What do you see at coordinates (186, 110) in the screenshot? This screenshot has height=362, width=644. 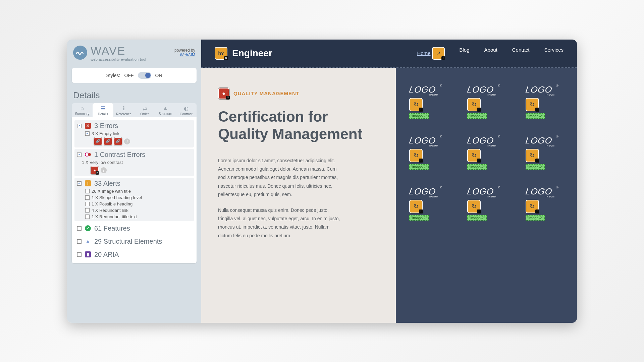 I see `tab-contrast: ◐Contrast` at bounding box center [186, 110].